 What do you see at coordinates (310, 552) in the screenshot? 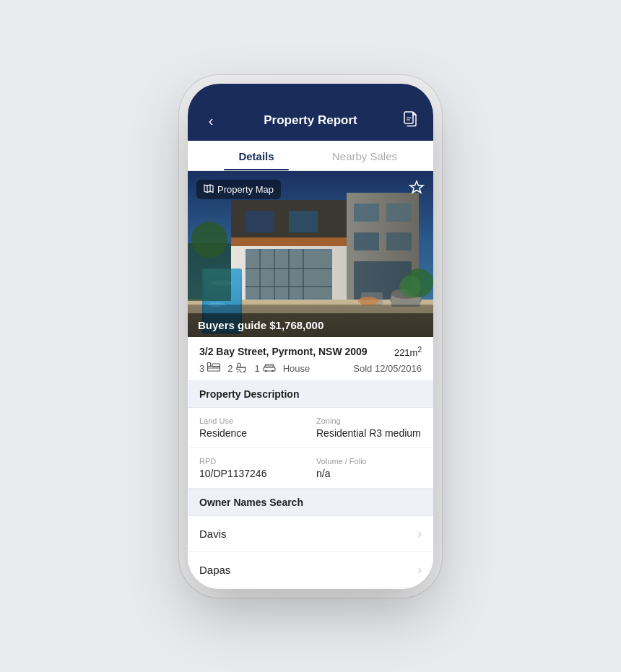
I see `owner-list: Davis › Dapas ›` at bounding box center [310, 552].